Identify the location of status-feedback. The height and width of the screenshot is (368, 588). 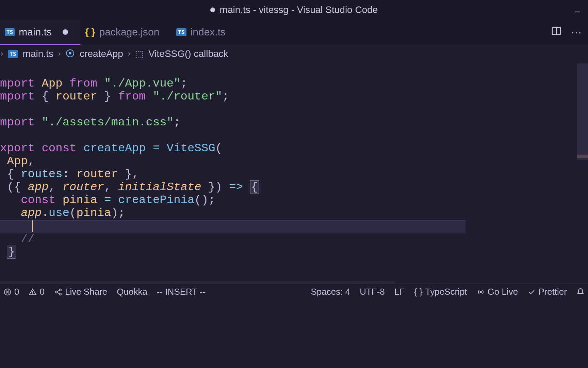
(581, 292).